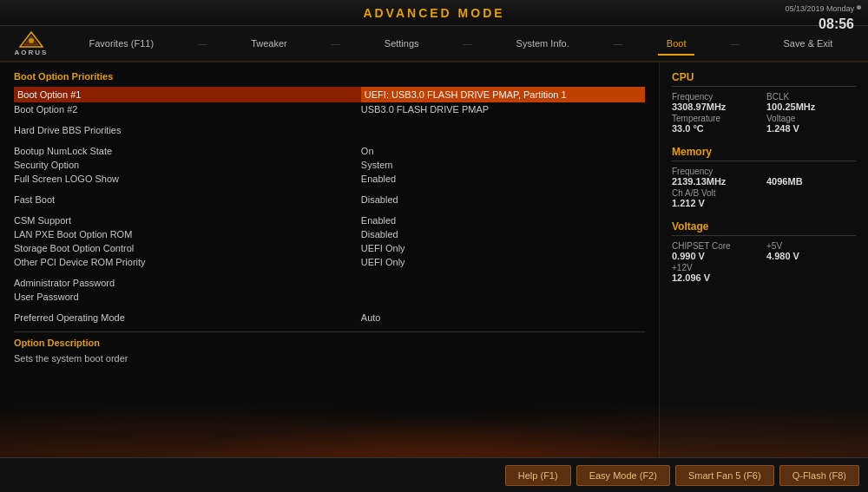 This screenshot has width=868, height=492. Describe the element at coordinates (330, 220) in the screenshot. I see `csm-support-row: CSM Support Enabled` at that location.